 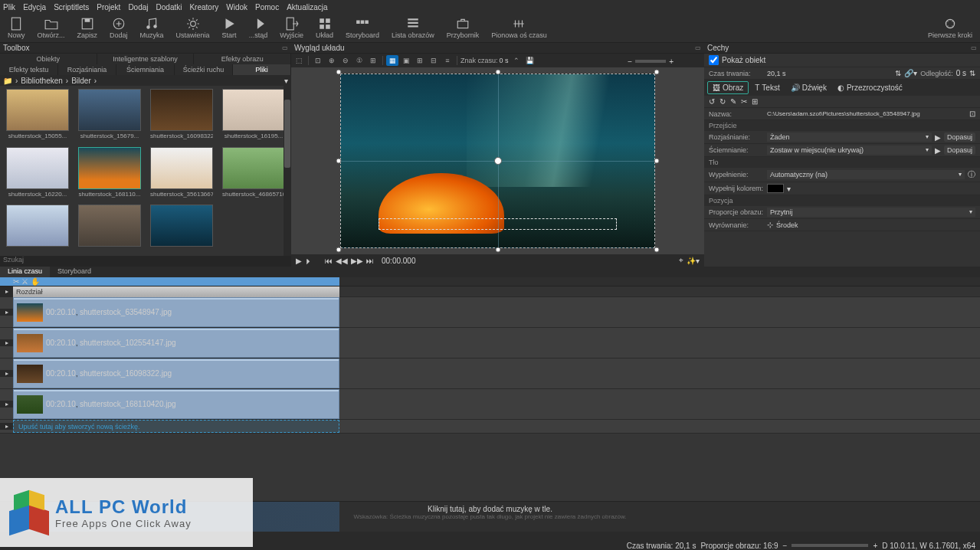 I want to click on link-icon: 🔗▾, so click(x=910, y=74).